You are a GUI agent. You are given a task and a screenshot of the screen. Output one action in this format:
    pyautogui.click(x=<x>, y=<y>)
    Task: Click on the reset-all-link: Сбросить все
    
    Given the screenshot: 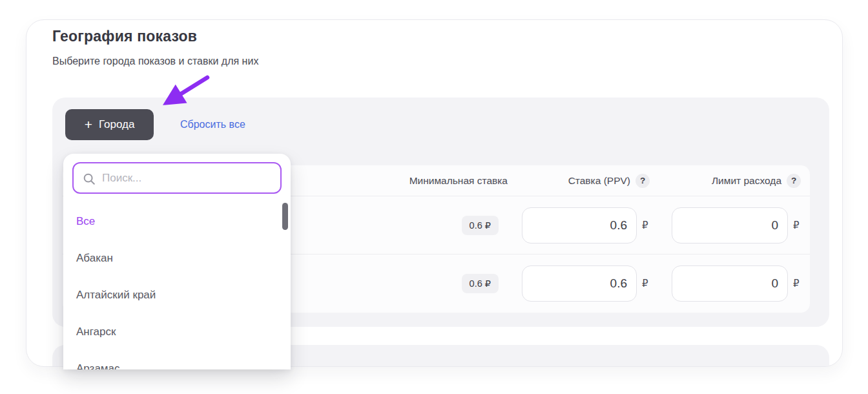 What is the action you would take?
    pyautogui.click(x=213, y=125)
    